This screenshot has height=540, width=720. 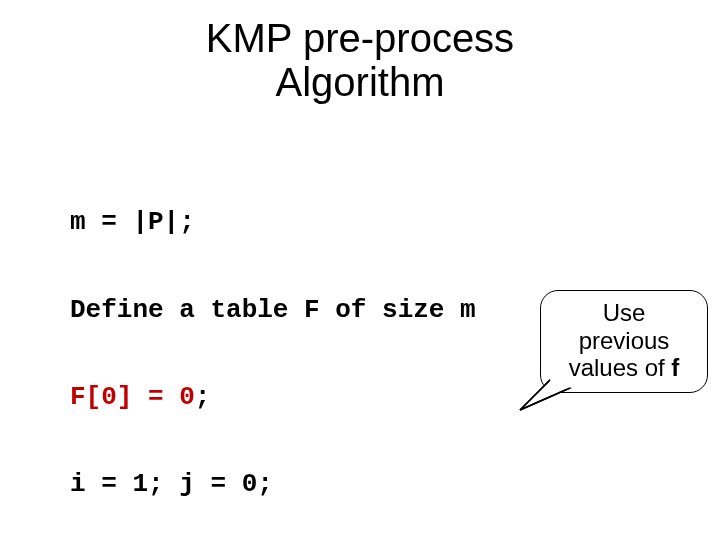 I want to click on code-line-4: i = 1; j = 0;, so click(x=273, y=484).